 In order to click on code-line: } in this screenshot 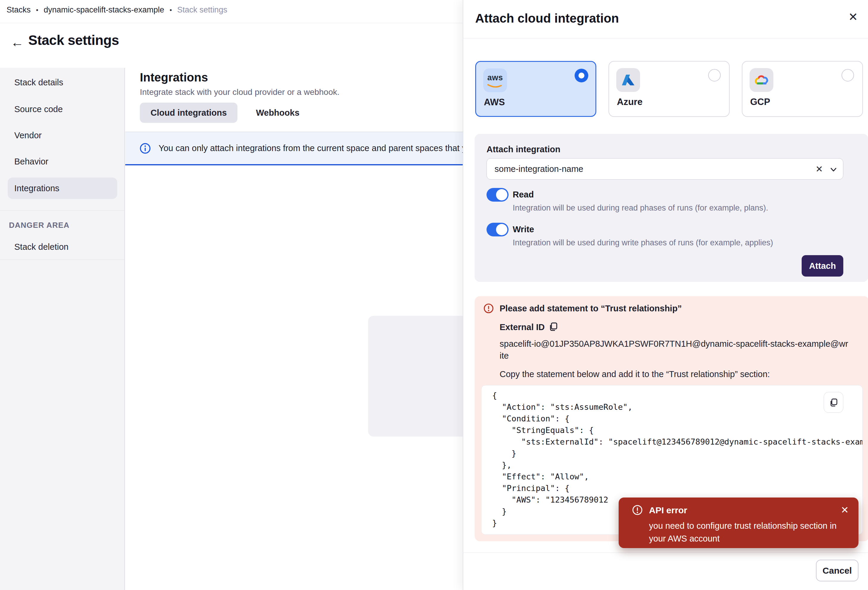, I will do `click(678, 453)`.